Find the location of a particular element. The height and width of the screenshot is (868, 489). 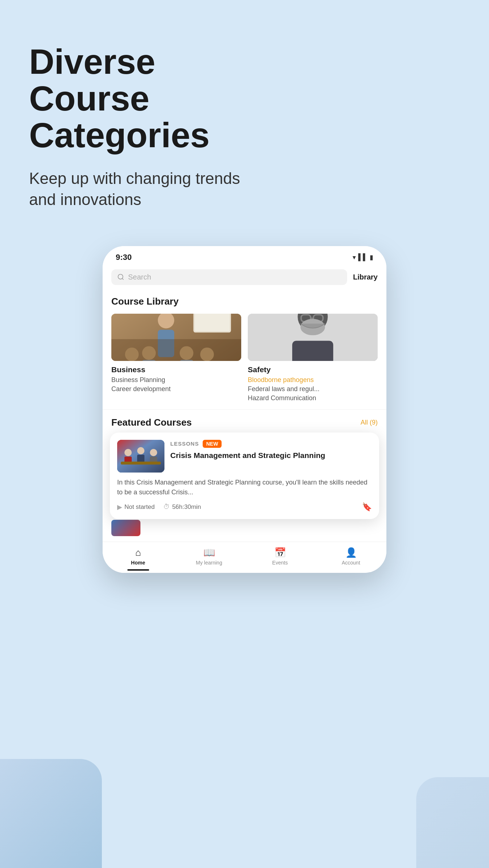

featured-courses-title: Featured Courses is located at coordinates (151, 422).